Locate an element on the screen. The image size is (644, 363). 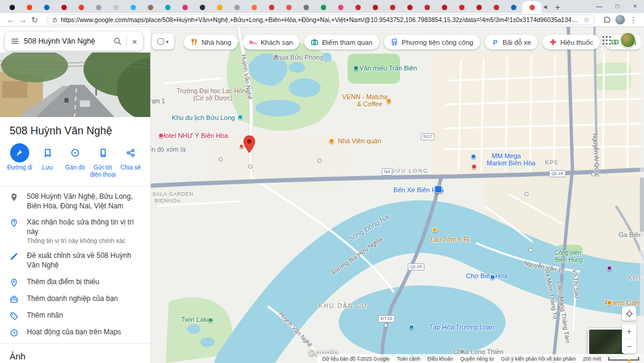
attribution-link: Điều khoản is located at coordinates (440, 359).